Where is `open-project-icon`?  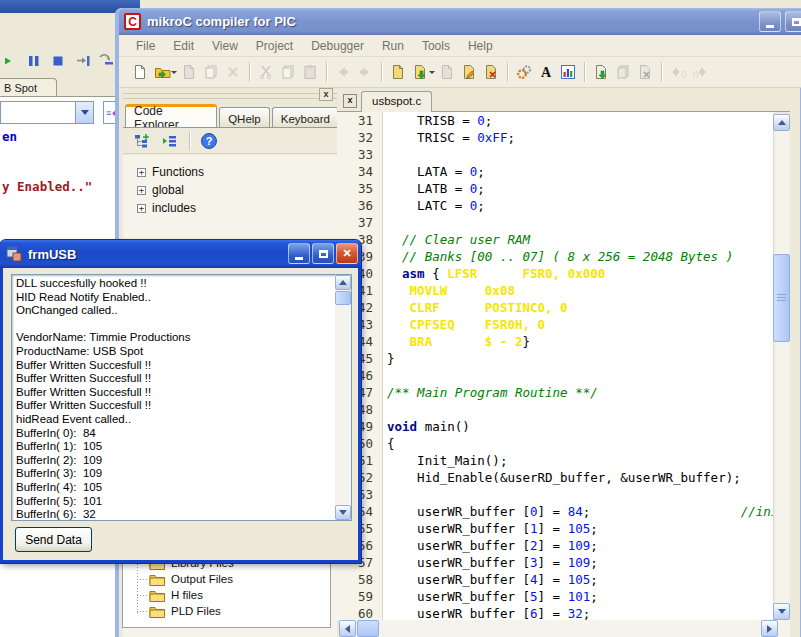 open-project-icon is located at coordinates (420, 72).